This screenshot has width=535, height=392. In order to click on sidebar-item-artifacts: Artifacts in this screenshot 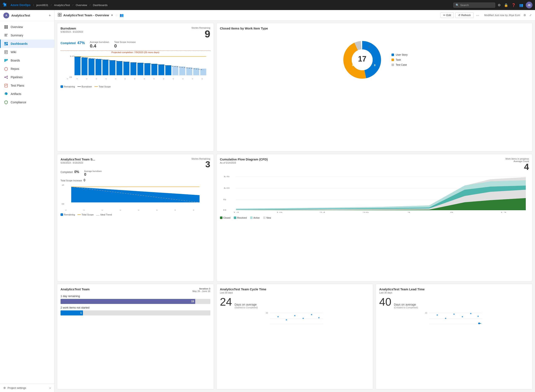, I will do `click(27, 94)`.